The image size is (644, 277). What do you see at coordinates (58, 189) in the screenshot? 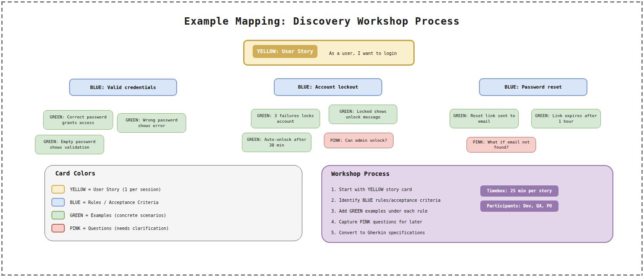
I see `yellow-swatch` at bounding box center [58, 189].